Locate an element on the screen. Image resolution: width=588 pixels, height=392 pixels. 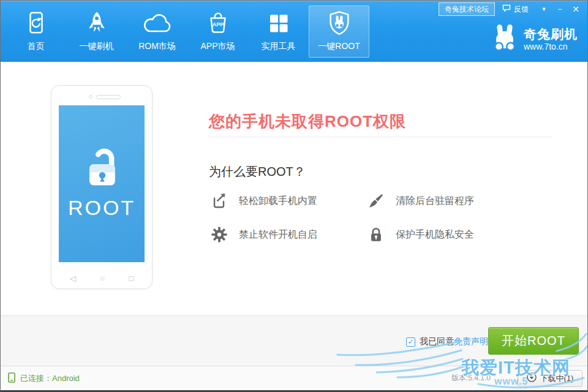
home-refresh-icon is located at coordinates (36, 23).